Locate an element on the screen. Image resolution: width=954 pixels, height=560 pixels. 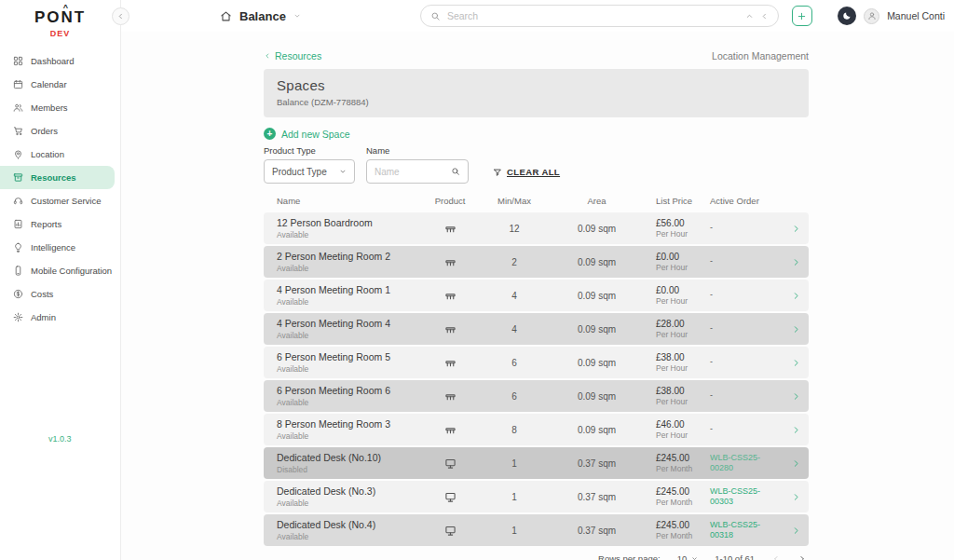
sidebar-item-label: Orders is located at coordinates (45, 130).